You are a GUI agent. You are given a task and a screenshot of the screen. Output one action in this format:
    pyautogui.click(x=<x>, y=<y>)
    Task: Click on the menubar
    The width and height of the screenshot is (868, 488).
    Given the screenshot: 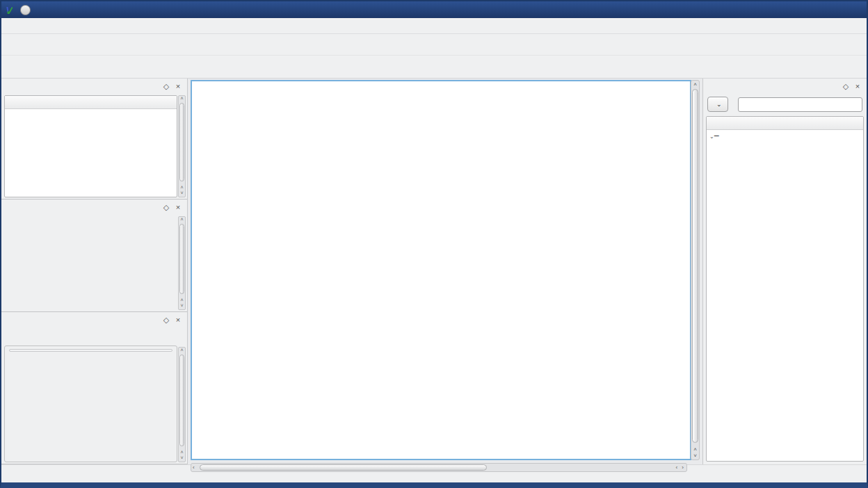 What is the action you would take?
    pyautogui.click(x=434, y=26)
    